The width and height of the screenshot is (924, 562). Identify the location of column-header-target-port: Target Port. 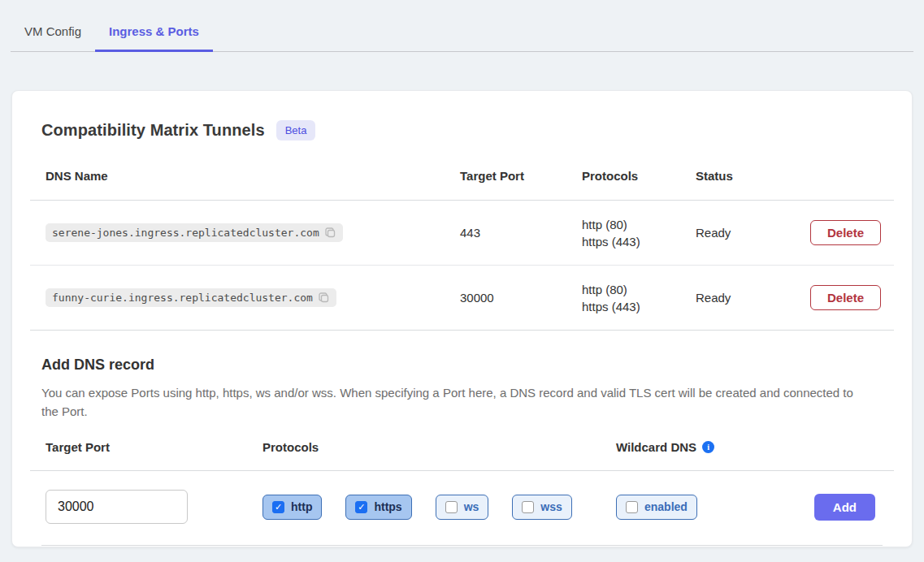
(521, 175).